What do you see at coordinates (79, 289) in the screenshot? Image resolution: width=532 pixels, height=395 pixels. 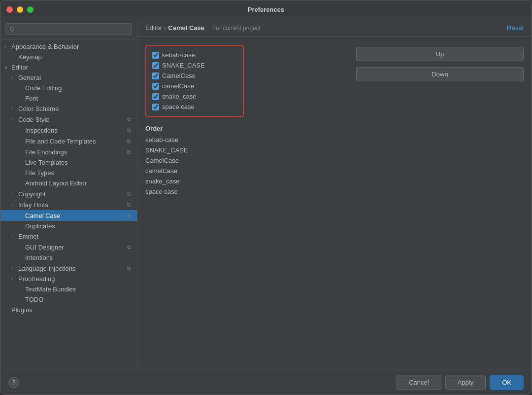 I see `sidebar-item-label-textmate-bundles: TextMate Bundles` at bounding box center [79, 289].